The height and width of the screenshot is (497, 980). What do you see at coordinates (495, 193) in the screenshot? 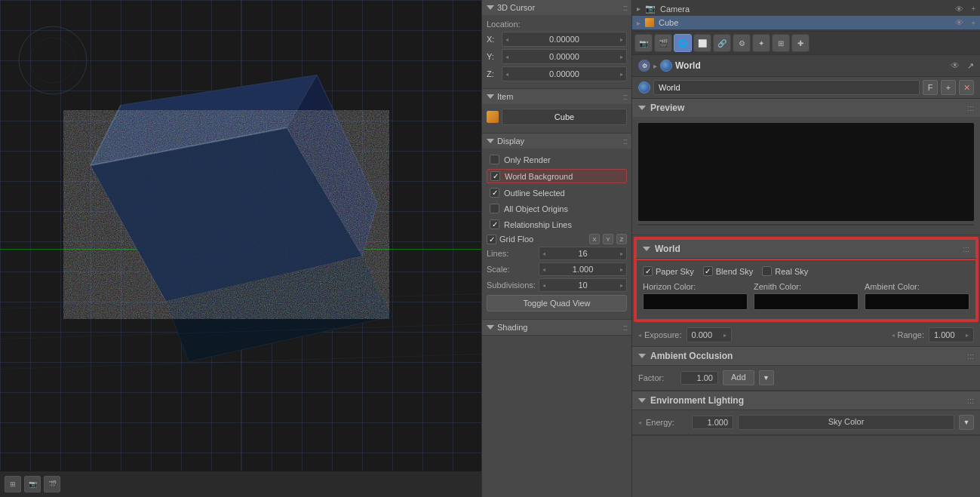
I see `outline-selected-checkbox` at bounding box center [495, 193].